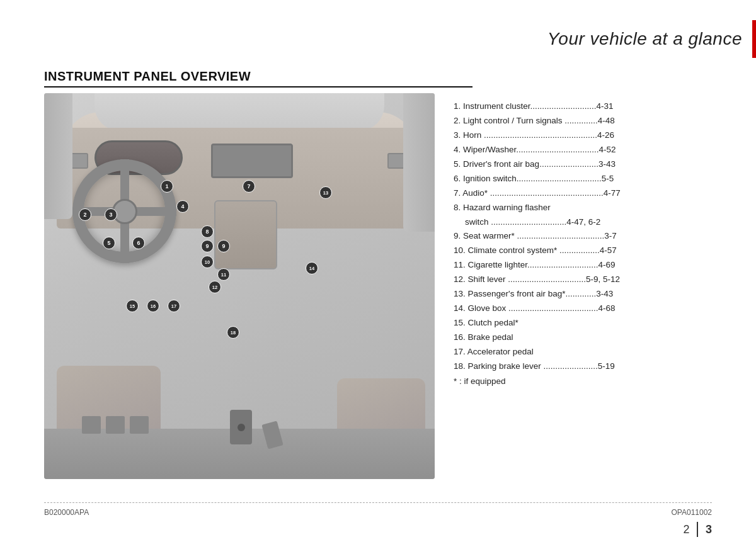  Describe the element at coordinates (224, 246) in the screenshot. I see `num-9b: 9` at that location.